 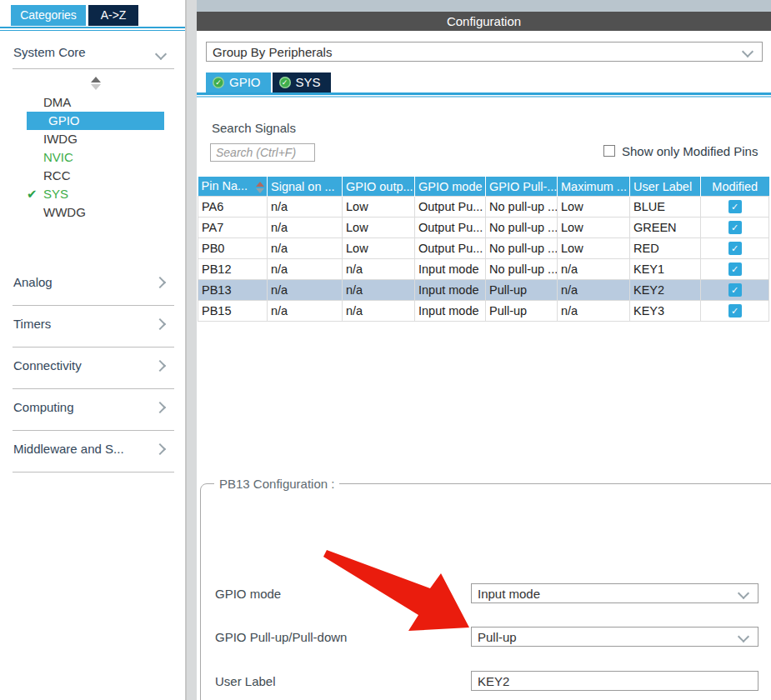 What do you see at coordinates (615, 593) in the screenshot?
I see `dropdown-gpio-mode: Input mode` at bounding box center [615, 593].